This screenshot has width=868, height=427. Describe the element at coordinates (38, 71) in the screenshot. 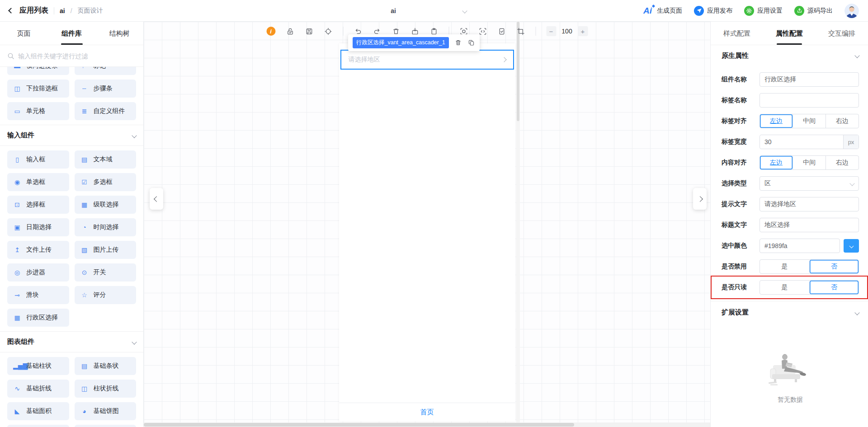

I see `component-item-horizontal-progress: ▬ 横向进度条` at that location.